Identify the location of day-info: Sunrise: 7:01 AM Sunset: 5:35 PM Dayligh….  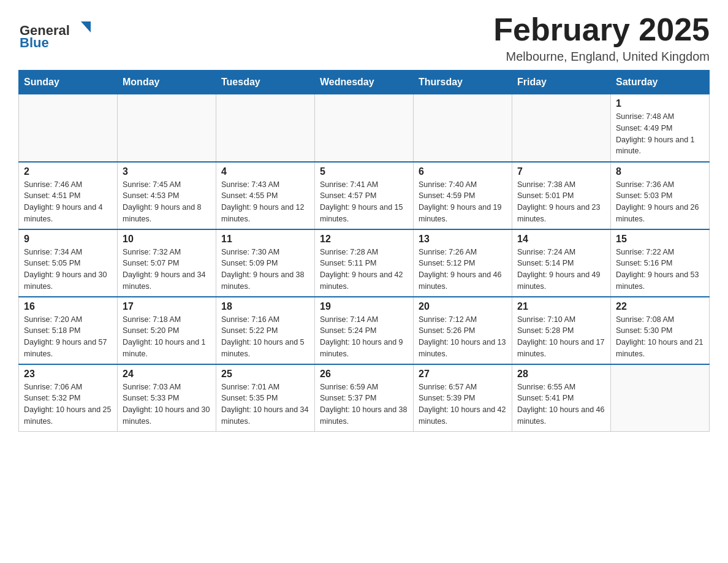
(265, 405).